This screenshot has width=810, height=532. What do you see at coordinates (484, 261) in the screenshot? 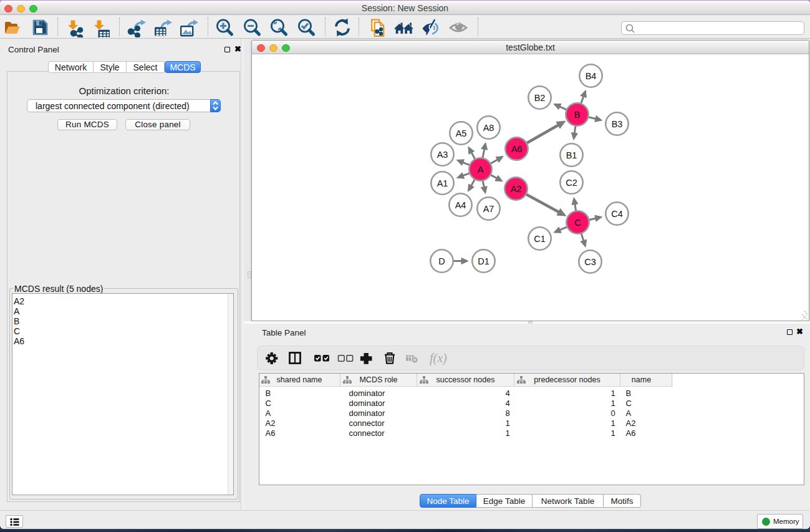
I see `svg-text: D1` at bounding box center [484, 261].